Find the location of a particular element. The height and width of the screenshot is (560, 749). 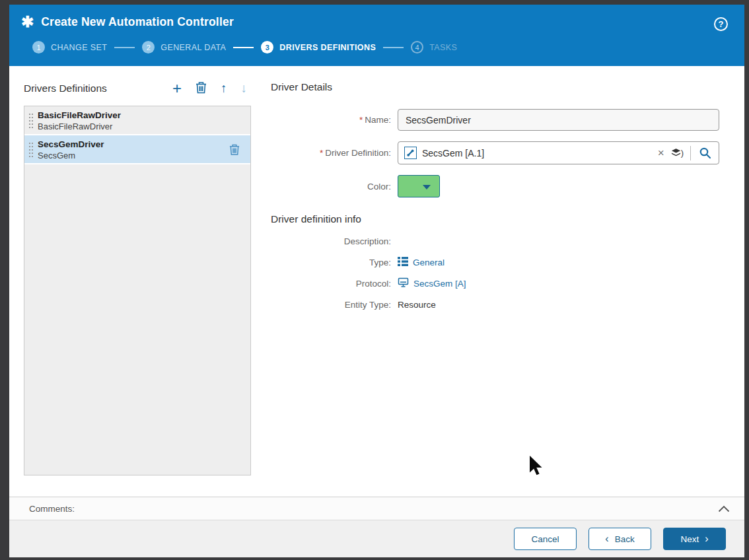

entity-type-value: Resource is located at coordinates (417, 305).